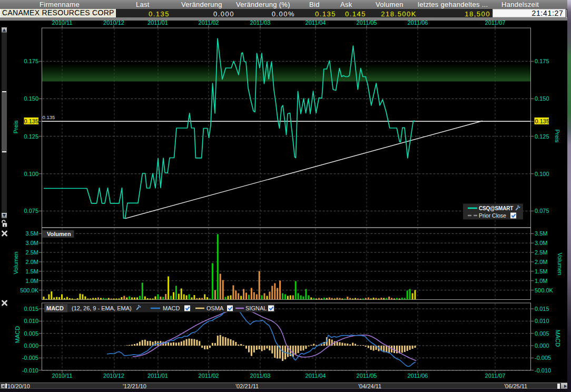  I want to click on svg-text: 2011/04, so click(316, 376).